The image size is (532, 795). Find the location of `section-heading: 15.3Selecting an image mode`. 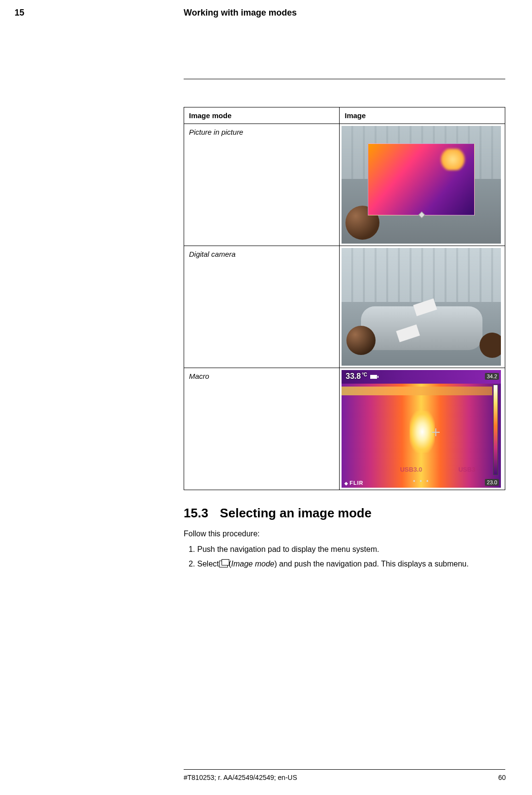

section-heading: 15.3Selecting an image mode is located at coordinates (344, 513).